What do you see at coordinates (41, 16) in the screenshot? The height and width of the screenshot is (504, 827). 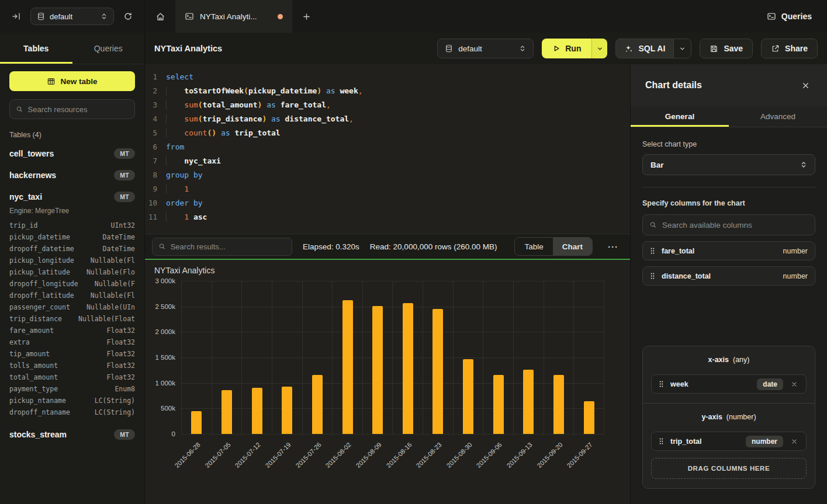 I see `database-icon` at bounding box center [41, 16].